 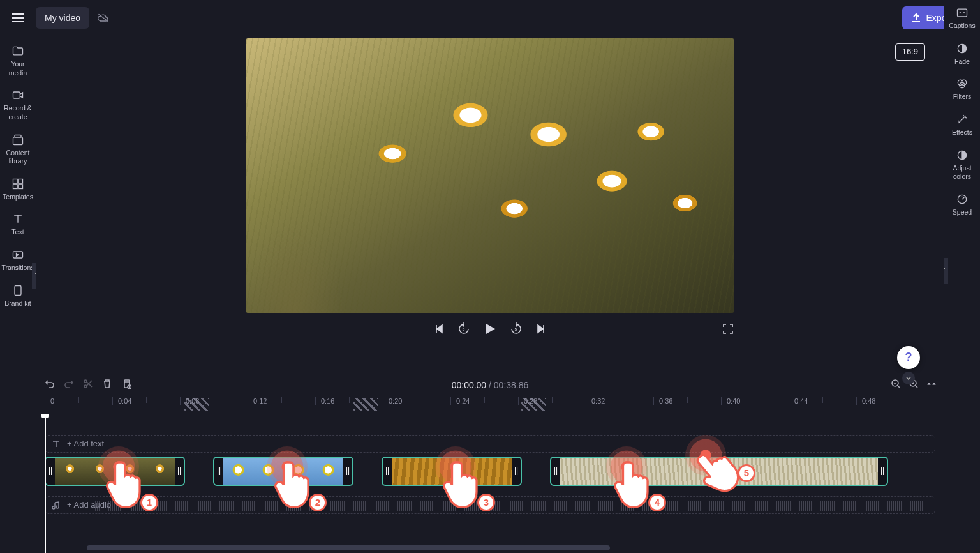 I want to click on collapse-help-button, so click(x=909, y=378).